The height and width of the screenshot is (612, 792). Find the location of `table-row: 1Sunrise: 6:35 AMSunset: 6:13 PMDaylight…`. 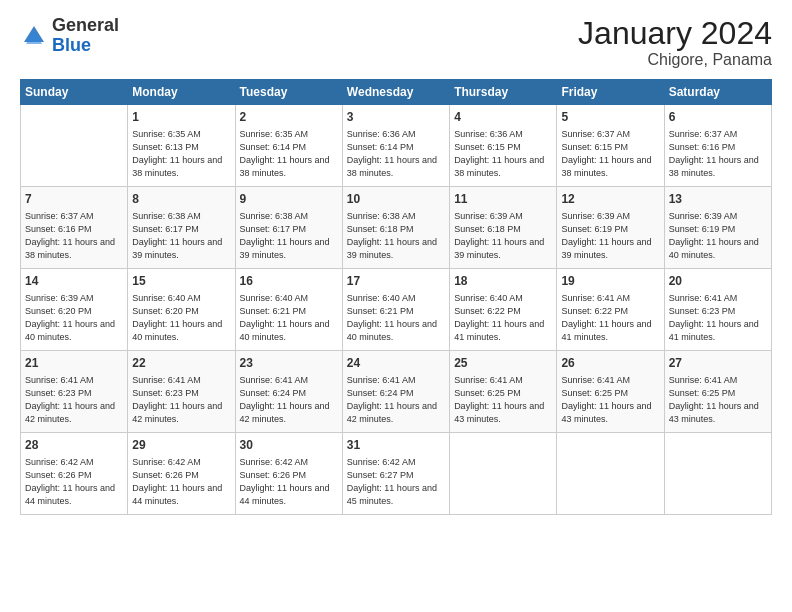

table-row: 1Sunrise: 6:35 AMSunset: 6:13 PMDaylight… is located at coordinates (182, 146).